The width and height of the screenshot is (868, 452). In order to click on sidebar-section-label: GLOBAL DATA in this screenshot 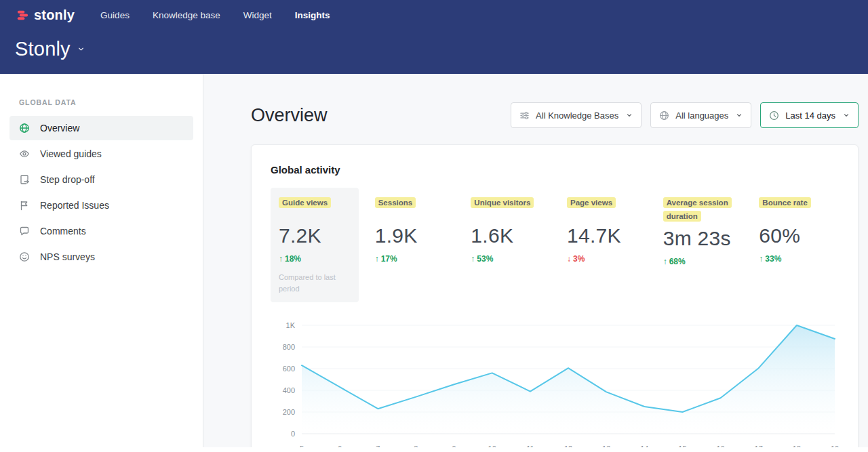, I will do `click(111, 102)`.